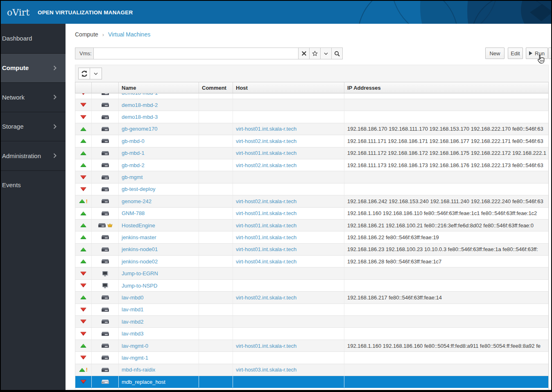  What do you see at coordinates (289, 88) in the screenshot?
I see `column-header-host: Host` at bounding box center [289, 88].